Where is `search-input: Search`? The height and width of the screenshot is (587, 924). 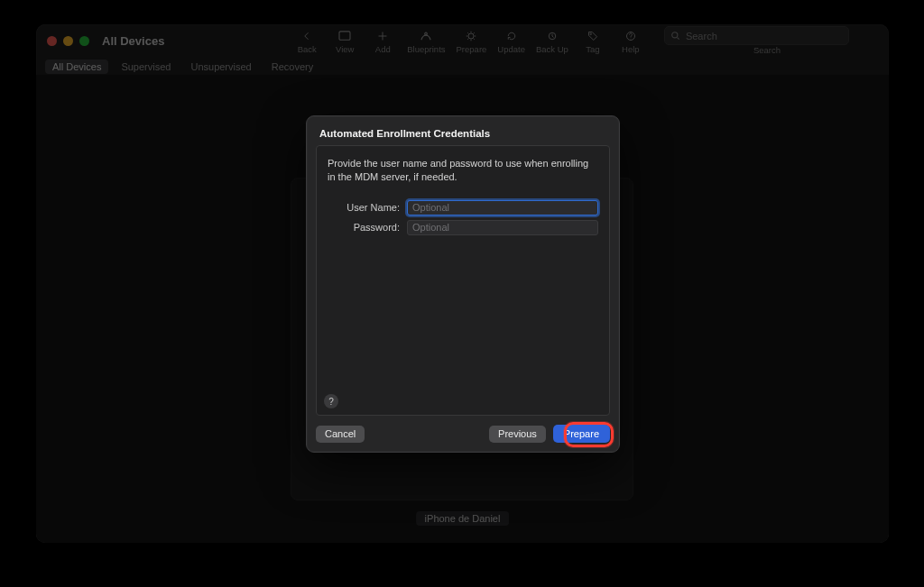 search-input: Search is located at coordinates (756, 36).